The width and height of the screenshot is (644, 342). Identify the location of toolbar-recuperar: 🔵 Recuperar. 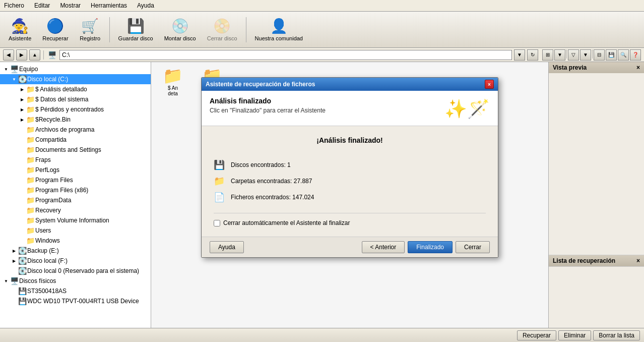
(55, 29).